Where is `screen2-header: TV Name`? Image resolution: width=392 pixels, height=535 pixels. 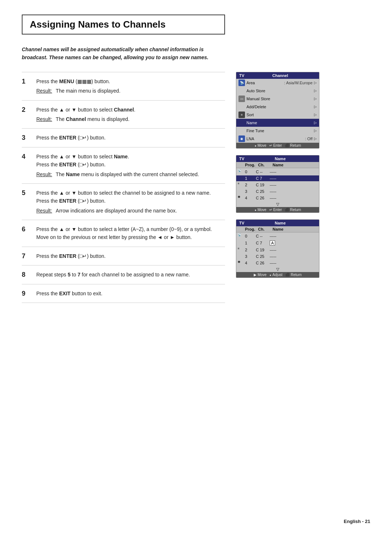
screen2-header: TV Name is located at coordinates (278, 159).